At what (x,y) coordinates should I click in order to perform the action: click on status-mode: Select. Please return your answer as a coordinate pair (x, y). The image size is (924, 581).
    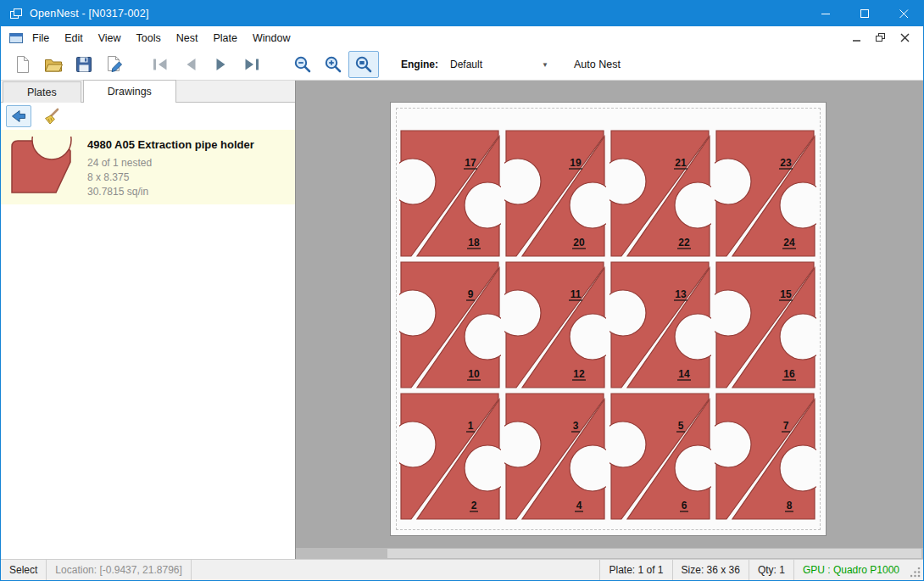
    Looking at the image, I should click on (24, 570).